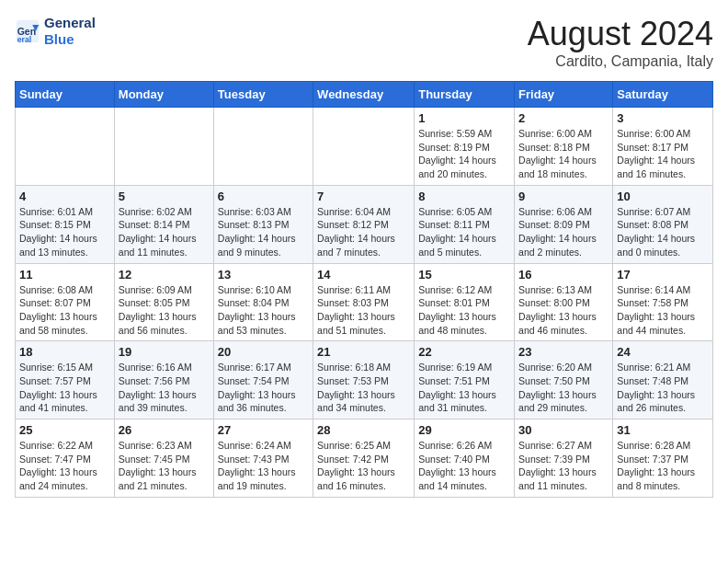 This screenshot has width=728, height=563. Describe the element at coordinates (664, 302) in the screenshot. I see `calendar-cell: 17Sunrise: 6:14 AM Sunset: 7:58 PM Dayli…` at that location.